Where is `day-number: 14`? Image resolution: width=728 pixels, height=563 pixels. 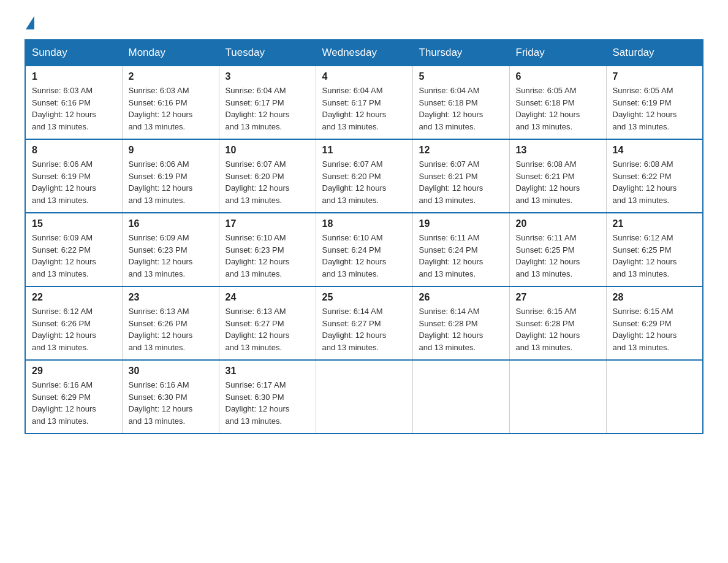 day-number: 14 is located at coordinates (654, 150).